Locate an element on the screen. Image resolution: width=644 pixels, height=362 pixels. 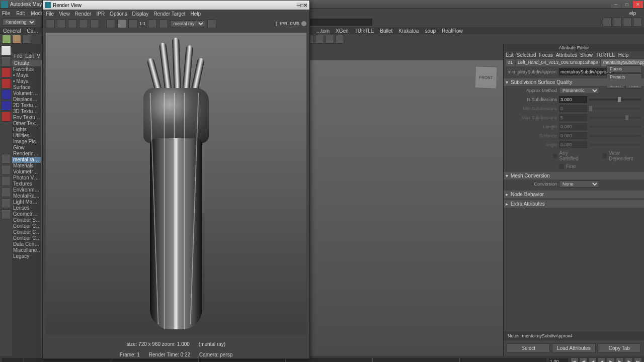
sec-mesh-conversion: Mesh Conversion is located at coordinates (574, 176).